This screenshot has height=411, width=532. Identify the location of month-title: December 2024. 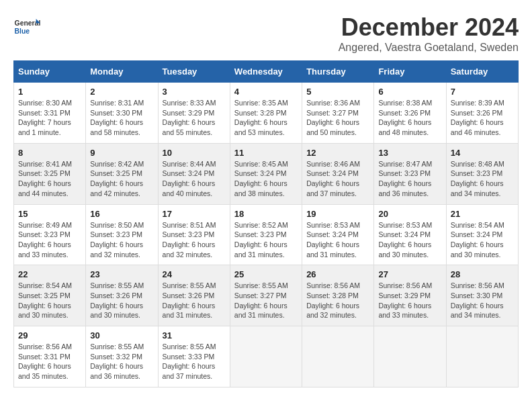
(429, 28).